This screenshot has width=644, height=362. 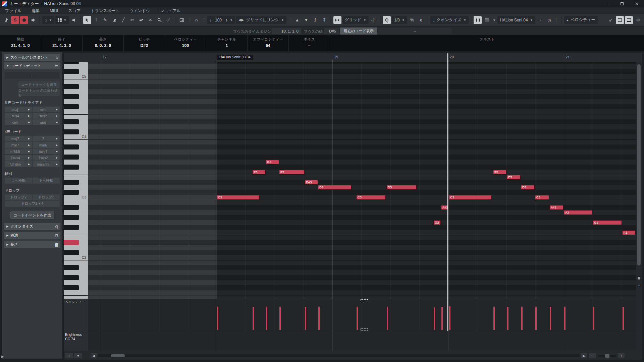 I want to click on chord-pad-dim: dim▶, so click(x=18, y=122).